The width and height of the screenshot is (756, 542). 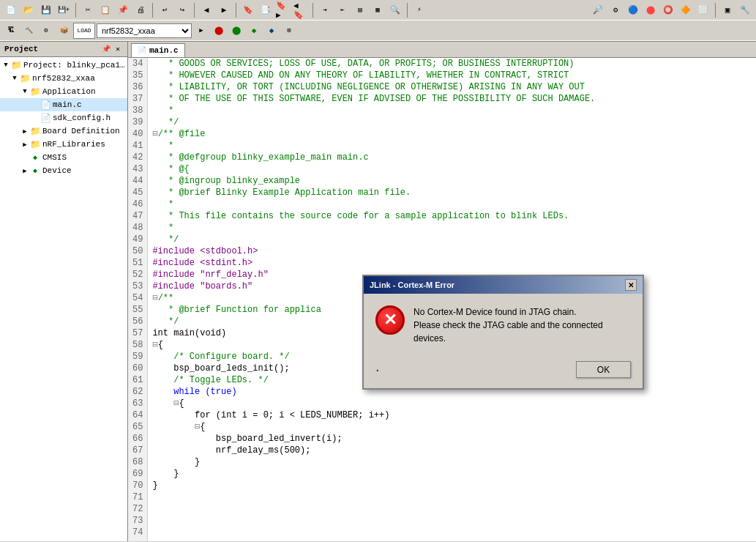 I want to click on copy-btn: 📋, so click(x=105, y=10).